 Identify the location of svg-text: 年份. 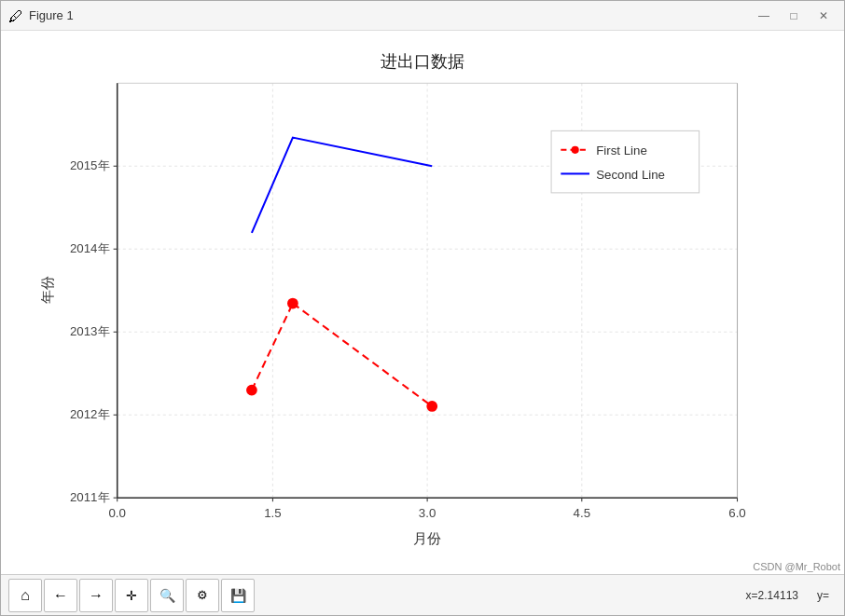
(47, 290).